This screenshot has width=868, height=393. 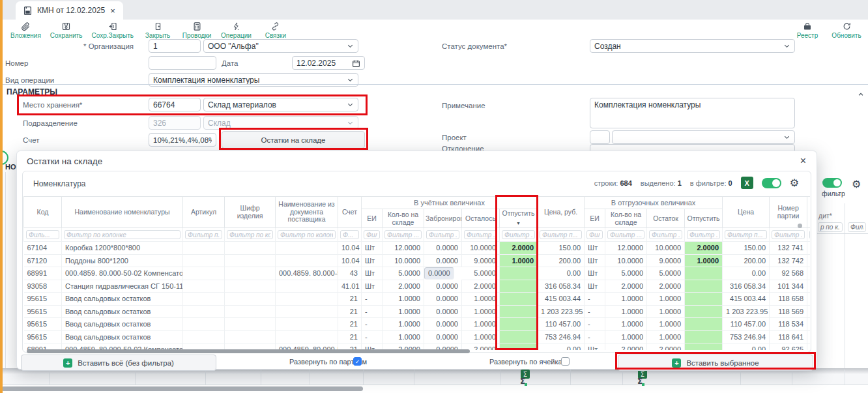 I want to click on registry-button: Реестр, so click(x=807, y=30).